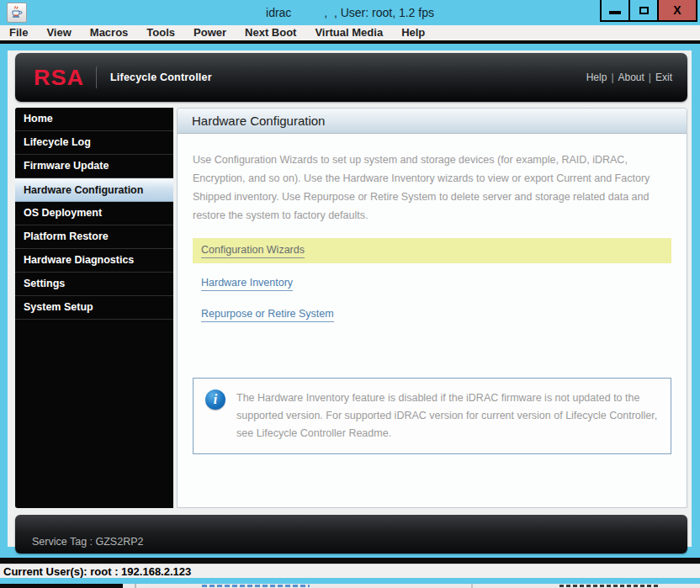 The height and width of the screenshot is (588, 700). What do you see at coordinates (432, 416) in the screenshot?
I see `info-note-box: i The Hardware Inventory feature is disa…` at bounding box center [432, 416].